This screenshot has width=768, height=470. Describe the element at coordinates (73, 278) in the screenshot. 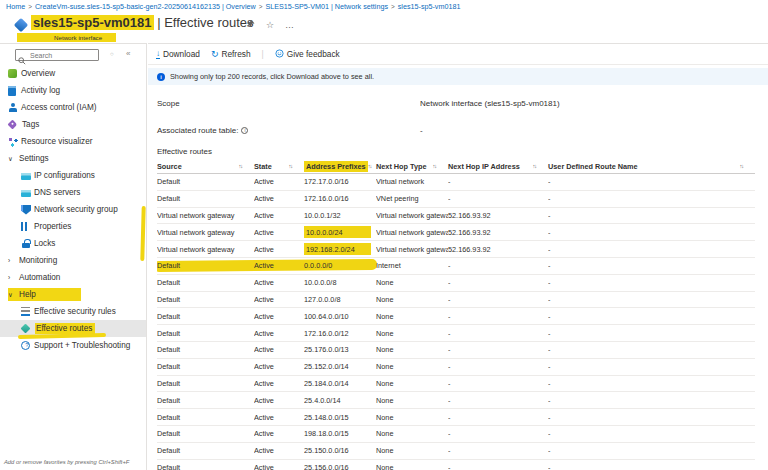

I see `sidebar-group-automation: ›Automation` at that location.